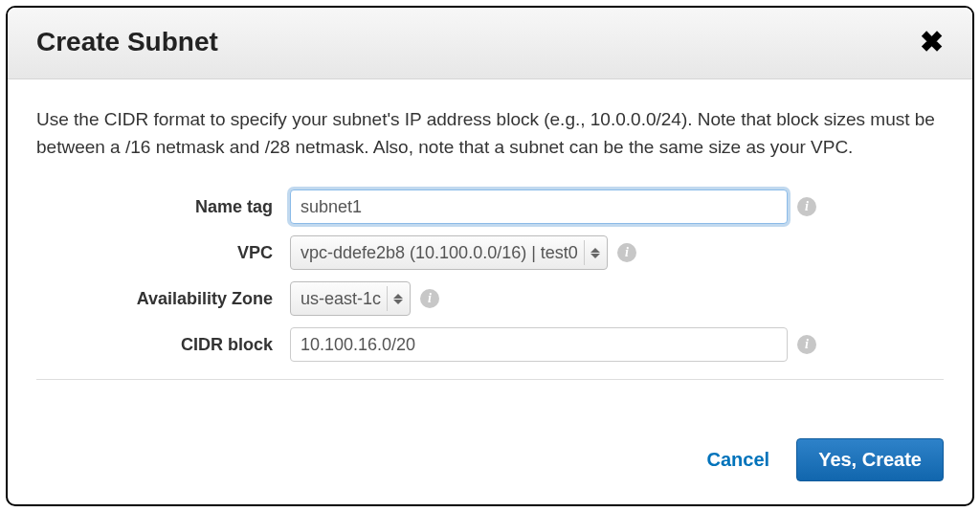  Describe the element at coordinates (439, 253) in the screenshot. I see `vpc-selected-value: vpc-ddefe2b8 (10.100.0.0/16) | test0` at that location.